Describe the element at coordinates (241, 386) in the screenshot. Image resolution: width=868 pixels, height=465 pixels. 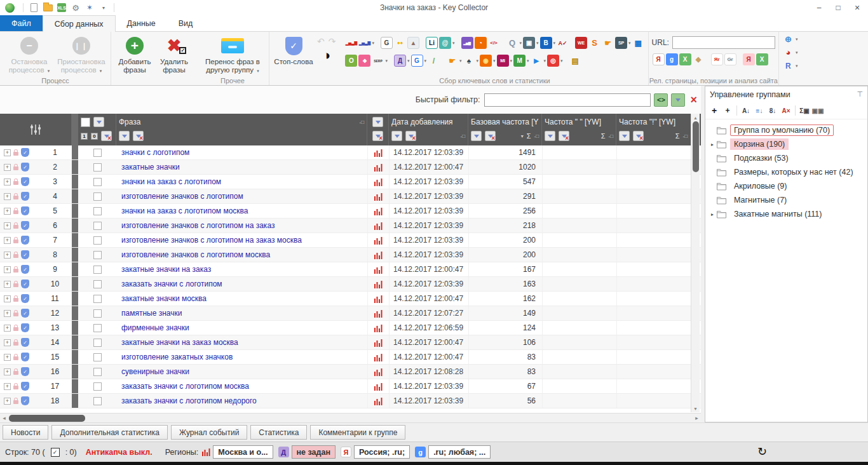
I see `phrase-cell: заказать значки с логотипом москва` at that location.